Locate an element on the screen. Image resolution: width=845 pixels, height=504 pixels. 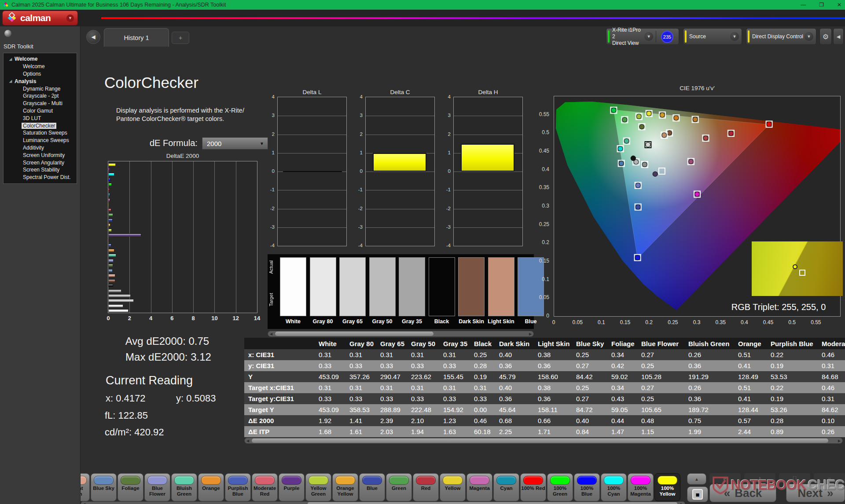
patch-button-orange-yellow: Orange Yellow is located at coordinates (345, 487).